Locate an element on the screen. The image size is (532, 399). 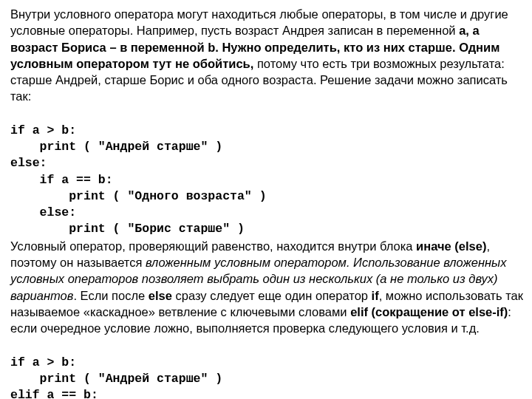
text-run: Внутри условного оператора могут находит… is located at coordinates (259, 22).